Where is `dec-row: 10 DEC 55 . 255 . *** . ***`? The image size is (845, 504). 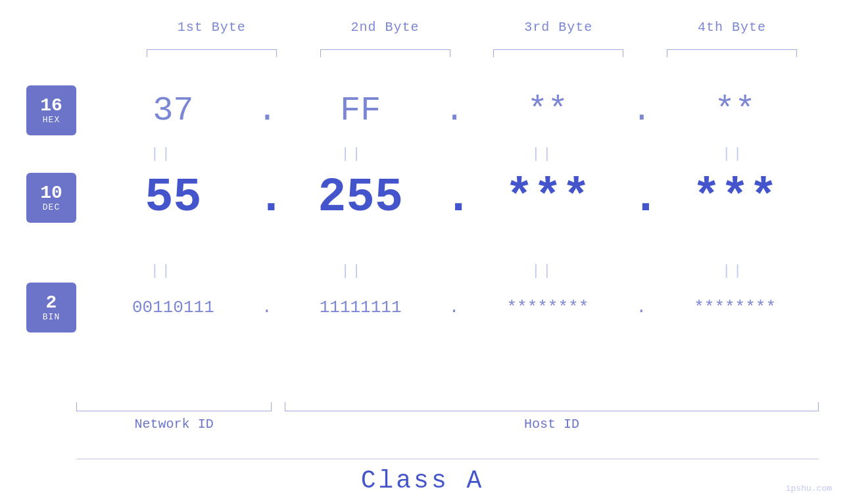
dec-row: 10 DEC 55 . 255 . *** . *** is located at coordinates (422, 198).